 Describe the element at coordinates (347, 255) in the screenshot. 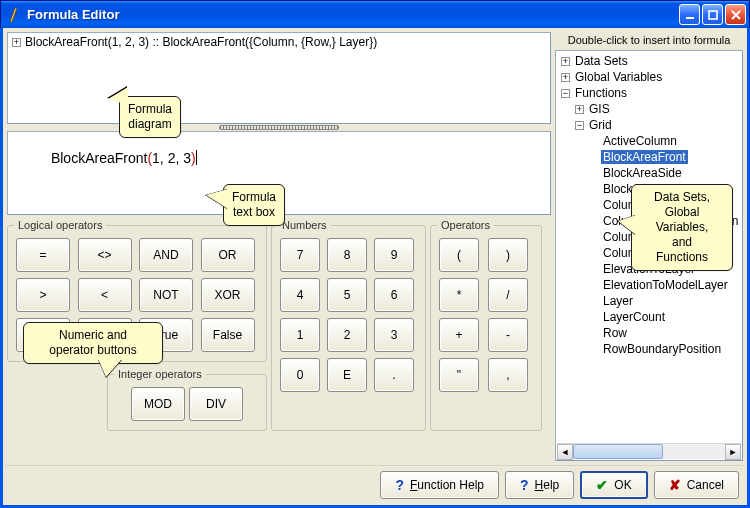

I see `number-button-8: 8` at that location.